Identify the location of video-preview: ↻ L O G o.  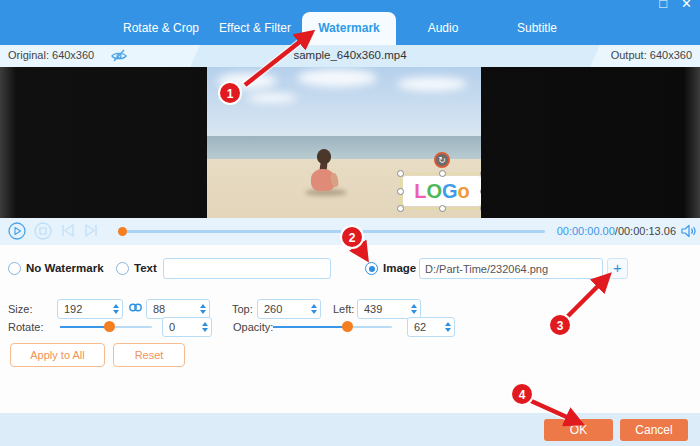
(344, 142).